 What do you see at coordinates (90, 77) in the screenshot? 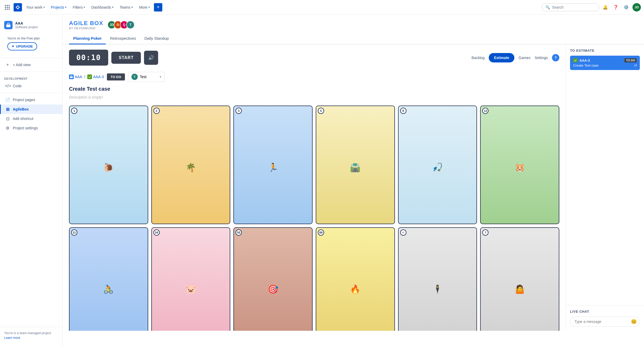
I see `issue-breadcrumb-icon` at bounding box center [90, 77].